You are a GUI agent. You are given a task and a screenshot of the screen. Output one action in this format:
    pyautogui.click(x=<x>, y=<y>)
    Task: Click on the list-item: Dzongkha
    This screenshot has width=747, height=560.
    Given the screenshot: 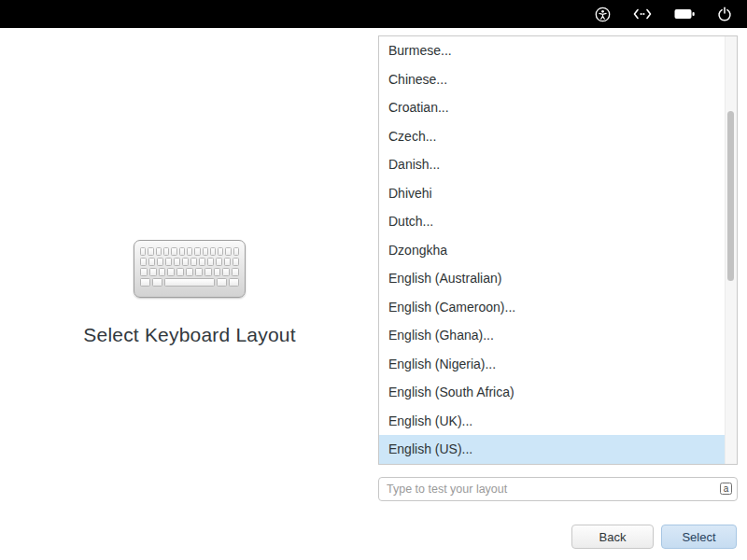 What is the action you would take?
    pyautogui.click(x=558, y=250)
    